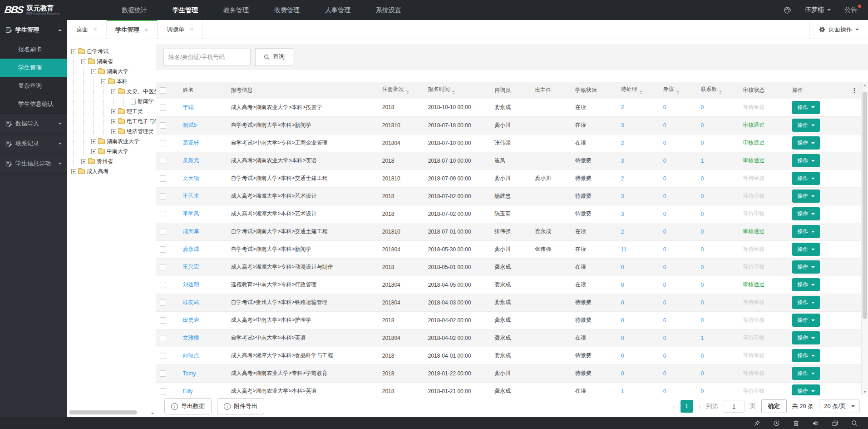 Image resolution: width=868 pixels, height=429 pixels. Describe the element at coordinates (185, 10) in the screenshot. I see `menu-item-2: 学生管理` at that location.